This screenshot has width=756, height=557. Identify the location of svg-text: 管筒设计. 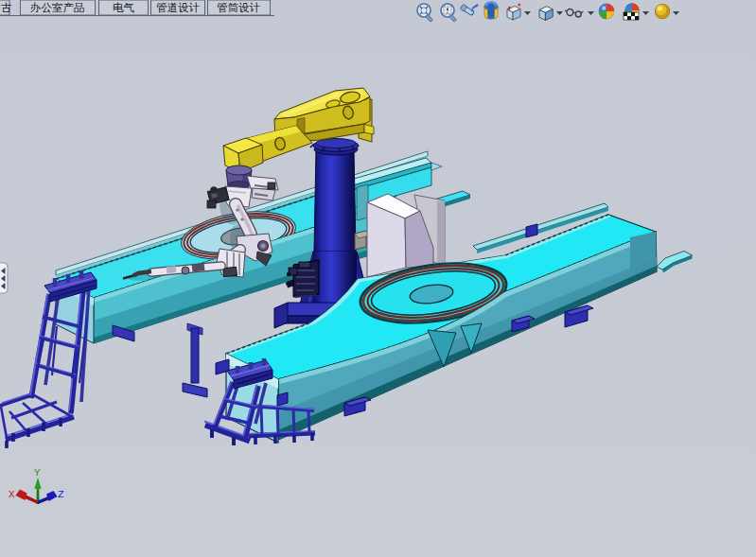
(238, 8).